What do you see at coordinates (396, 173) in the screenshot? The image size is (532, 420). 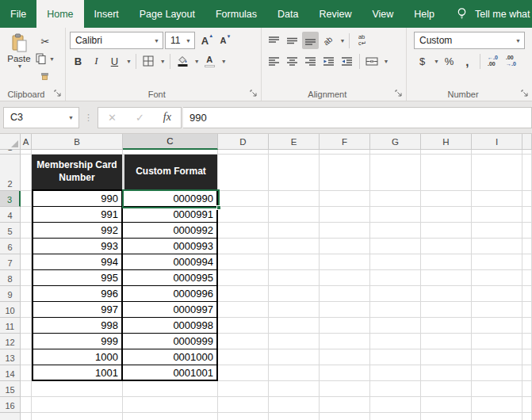 I see `cell-G2` at bounding box center [396, 173].